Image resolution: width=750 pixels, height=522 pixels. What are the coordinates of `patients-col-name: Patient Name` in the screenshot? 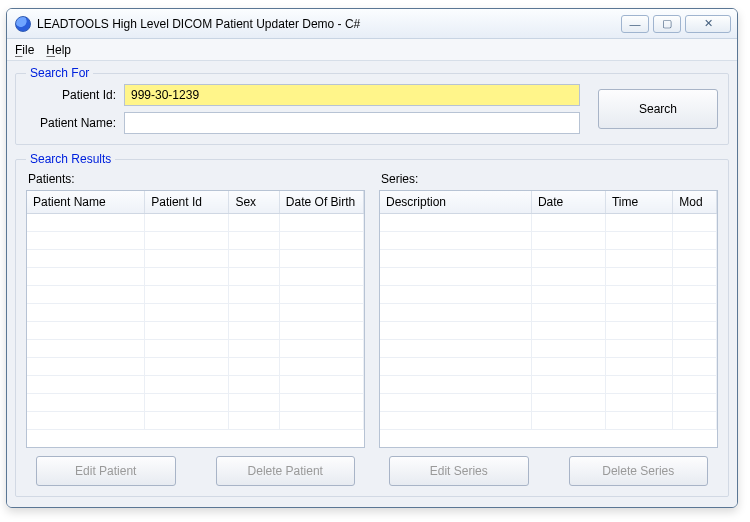 It's located at (86, 202).